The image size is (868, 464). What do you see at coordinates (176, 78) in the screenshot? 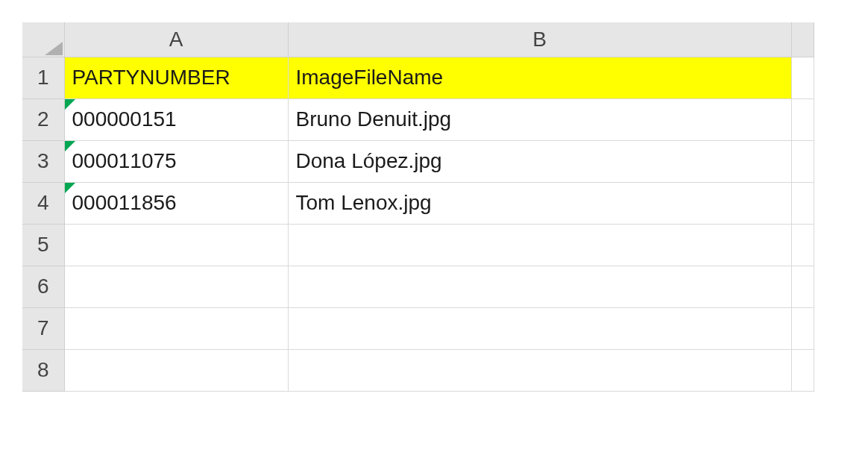
I see `cell-a1: PARTYNUMBER` at bounding box center [176, 78].